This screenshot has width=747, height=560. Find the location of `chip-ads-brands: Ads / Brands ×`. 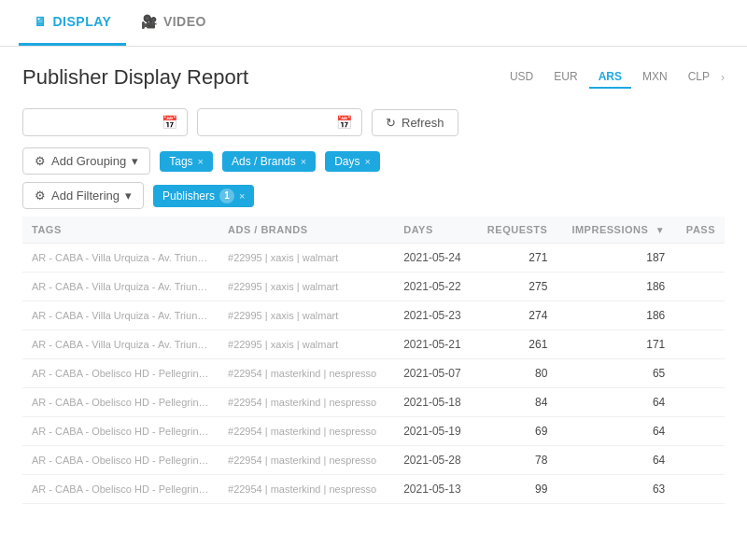

chip-ads-brands: Ads / Brands × is located at coordinates (269, 161).